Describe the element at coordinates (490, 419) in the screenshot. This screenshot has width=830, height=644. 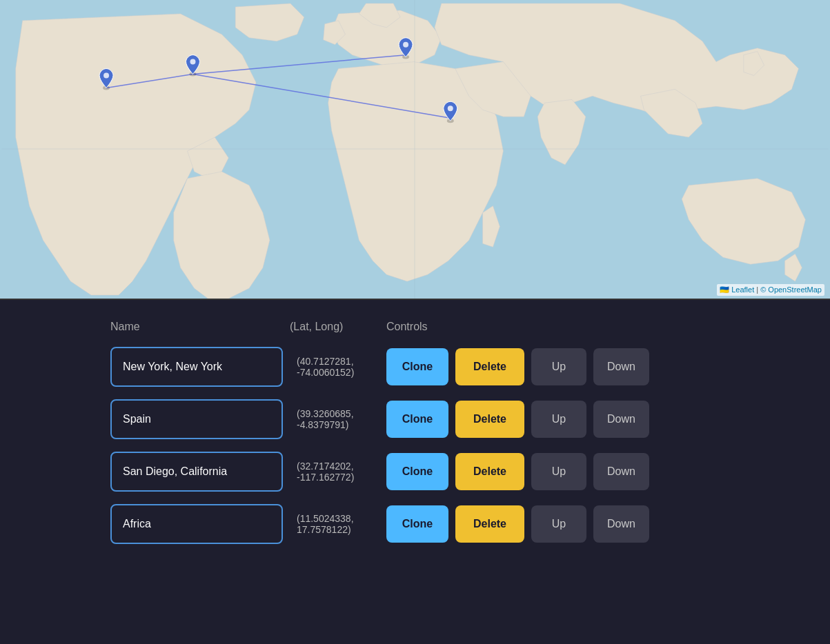
I see `delete-button-1: Delete` at that location.